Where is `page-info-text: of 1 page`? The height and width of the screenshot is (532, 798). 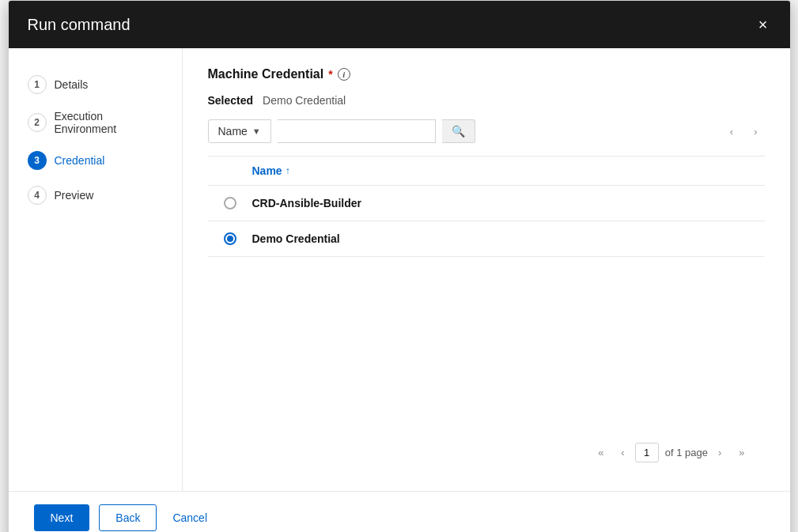
page-info-text: of 1 page is located at coordinates (686, 452).